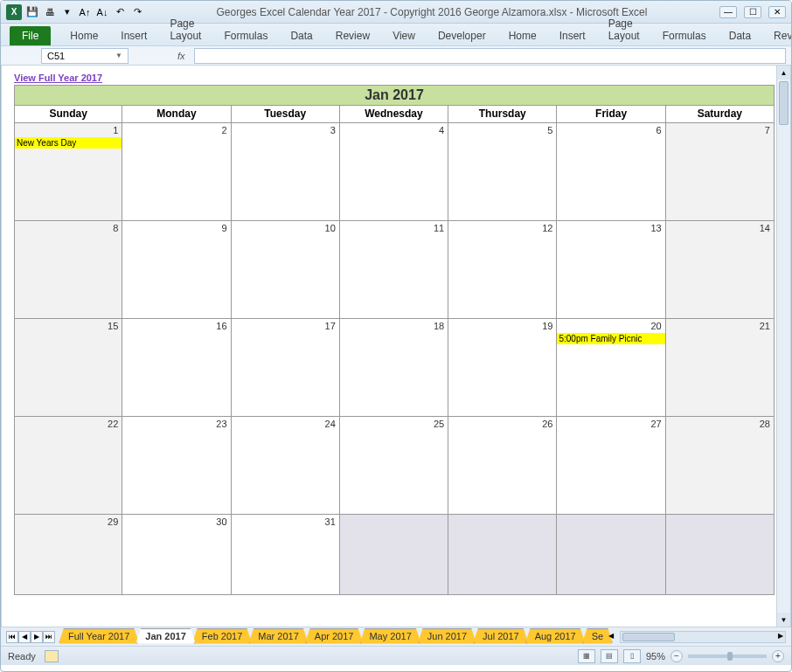 This screenshot has height=672, width=792. What do you see at coordinates (778, 656) in the screenshot?
I see `zoom-in-icon: +` at bounding box center [778, 656].